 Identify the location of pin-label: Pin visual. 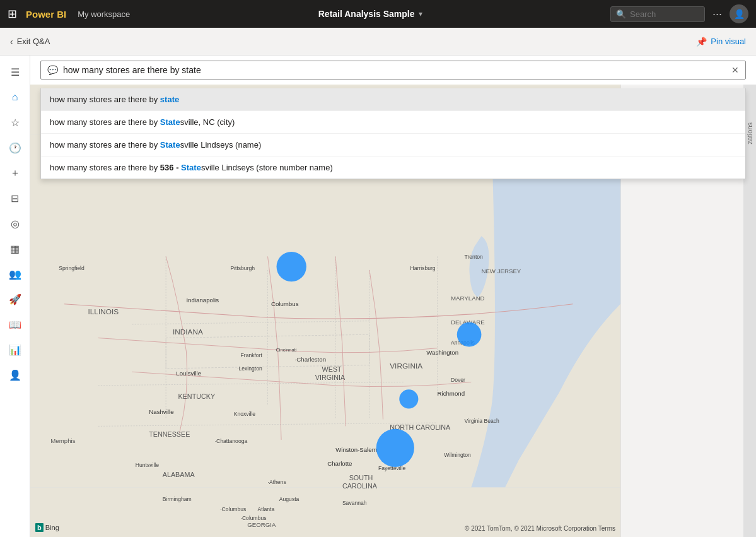
(728, 42).